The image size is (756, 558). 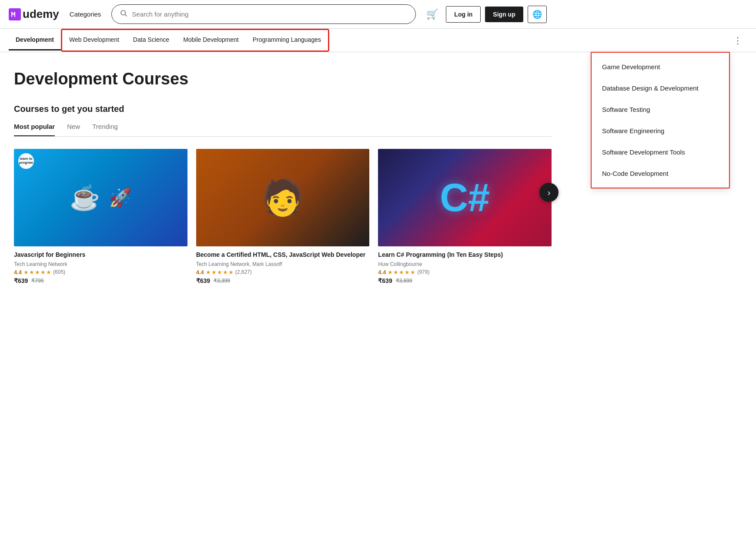 I want to click on nav-item-development: Development, so click(x=35, y=40).